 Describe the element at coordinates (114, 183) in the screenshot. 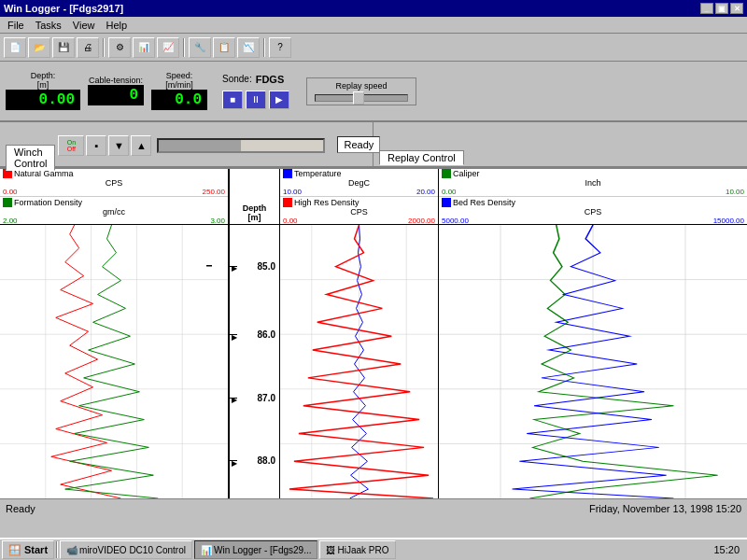

I see `ng-unit: CPS` at that location.